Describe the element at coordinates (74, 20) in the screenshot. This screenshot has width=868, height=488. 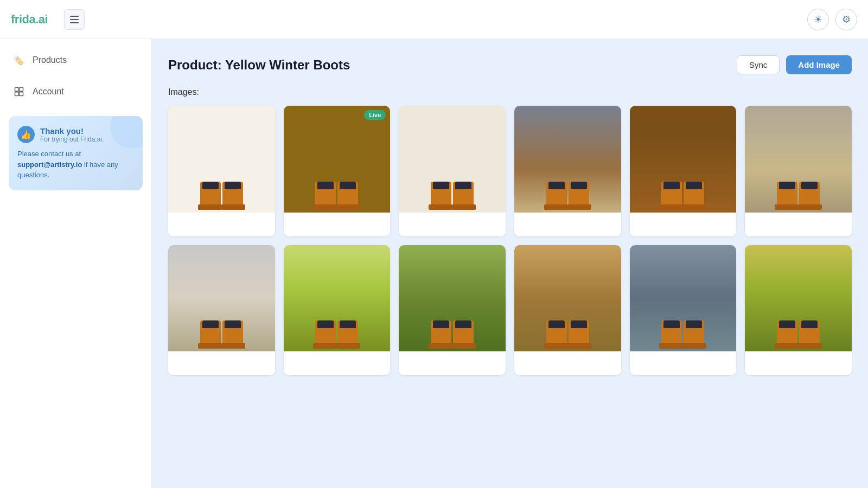
I see `menu-button` at that location.